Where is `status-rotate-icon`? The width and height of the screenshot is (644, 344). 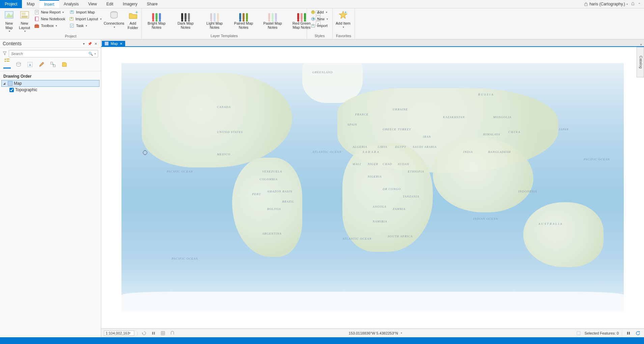 status-rotate-icon is located at coordinates (144, 333).